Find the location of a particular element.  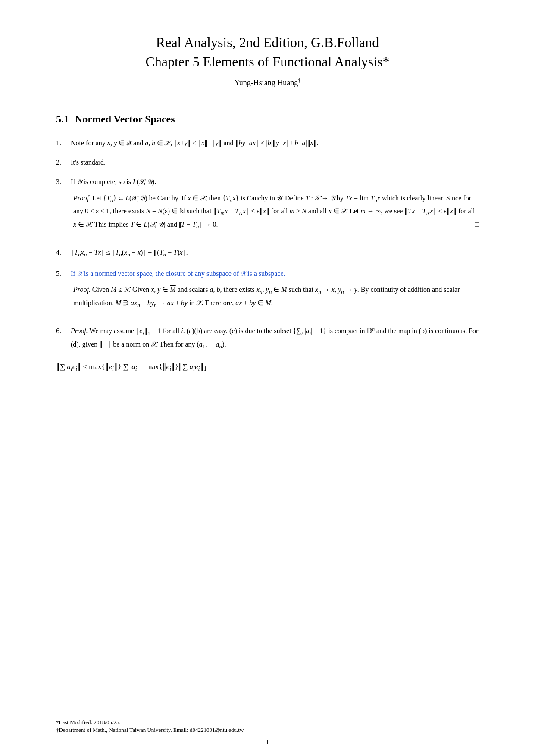

proof-3: Proof. Let {Tn} ⊂ L(𝒳, 𝒴) be Cauchy. If … is located at coordinates (276, 214).